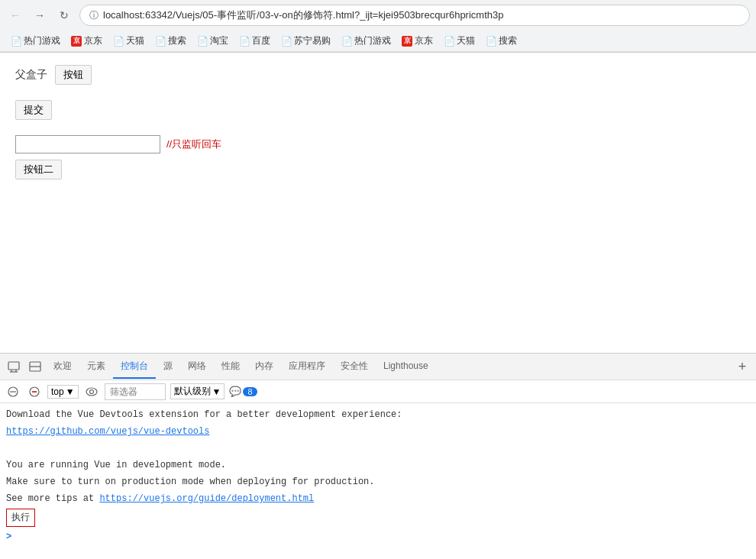  I want to click on bookmark-taobao: 📄 淘宝, so click(212, 41).